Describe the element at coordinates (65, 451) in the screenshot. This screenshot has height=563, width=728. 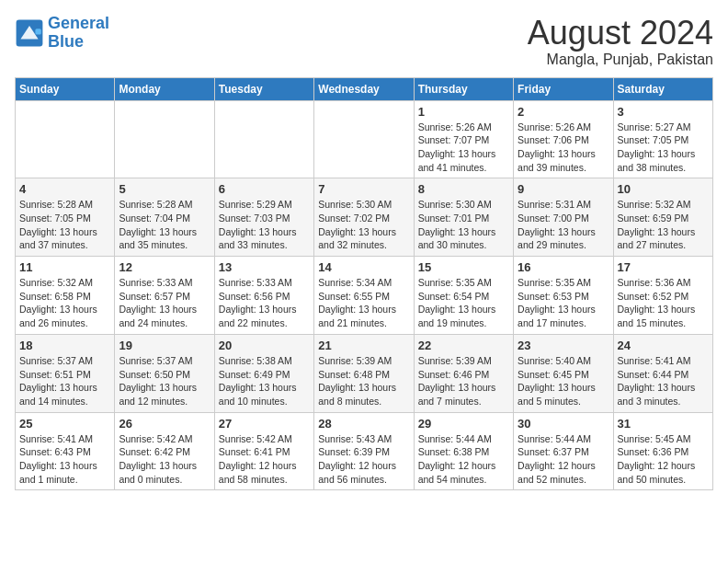
I see `calendar-cell: 25Sunrise: 5:41 AM Sunset: 6:43 PM Dayli…` at that location.